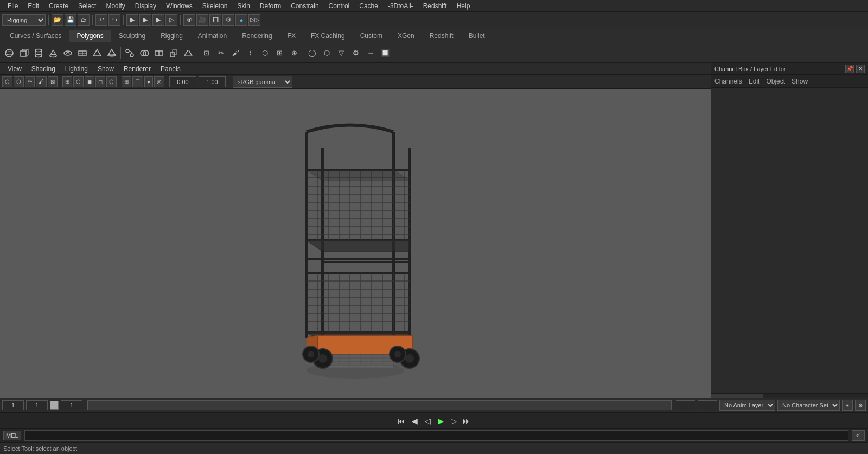 The height and width of the screenshot is (454, 868). Describe the element at coordinates (294, 53) in the screenshot. I see `merge-icon: ⊕` at that location.